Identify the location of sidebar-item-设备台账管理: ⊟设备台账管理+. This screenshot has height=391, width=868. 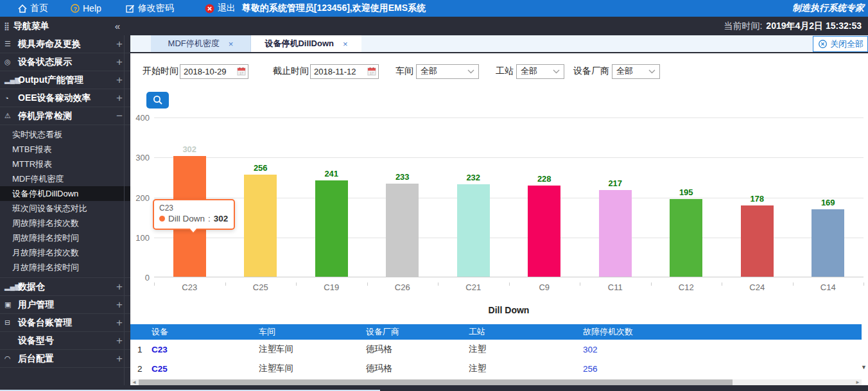
(65, 323).